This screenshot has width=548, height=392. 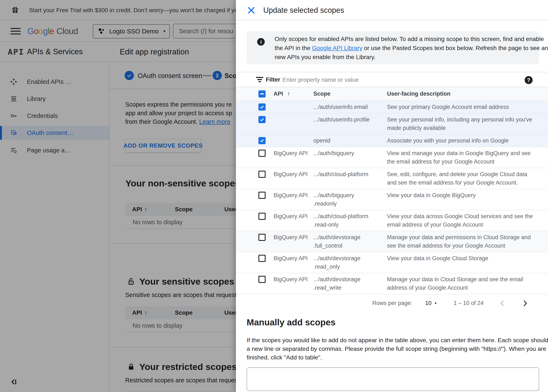 What do you see at coordinates (251, 10) in the screenshot?
I see `close-icon` at bounding box center [251, 10].